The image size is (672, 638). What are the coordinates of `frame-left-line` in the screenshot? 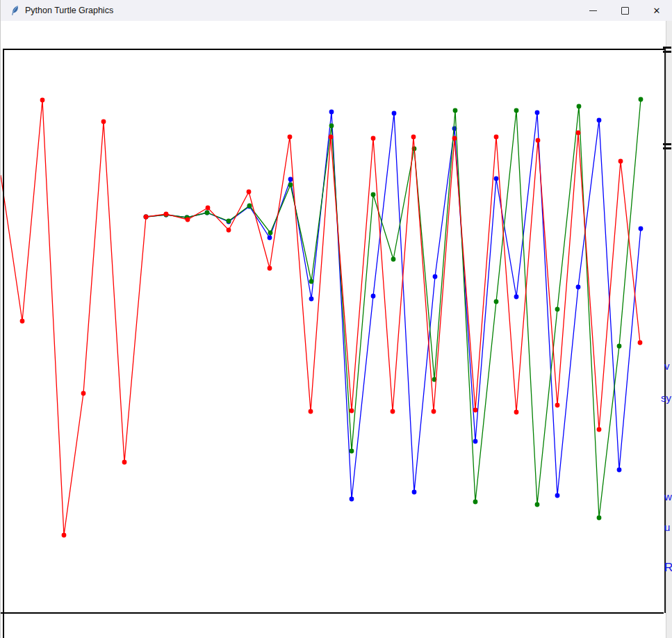 It's located at (3, 343).